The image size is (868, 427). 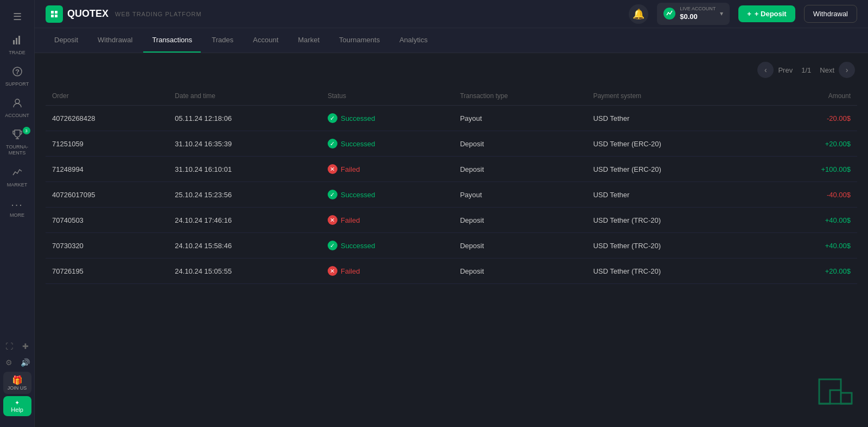 I want to click on pagination-row: ‹ Prev 1/1 Next ›, so click(x=451, y=70).